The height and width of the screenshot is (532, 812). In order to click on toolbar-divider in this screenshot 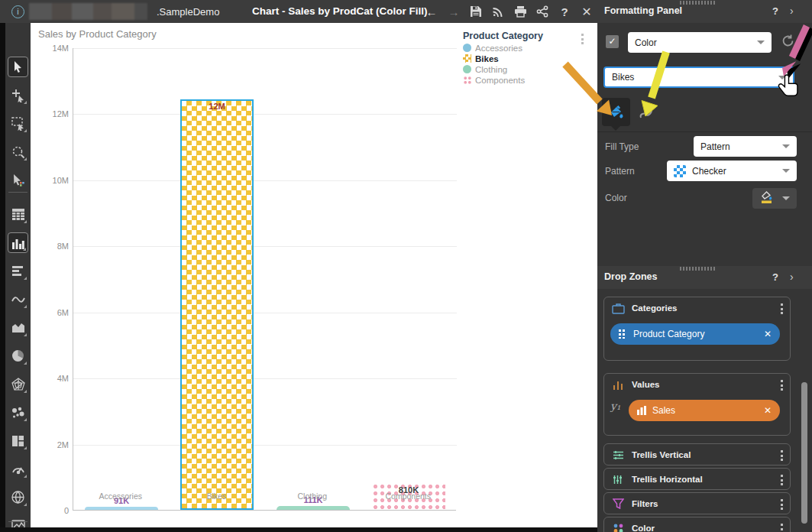, I will do `click(18, 193)`.